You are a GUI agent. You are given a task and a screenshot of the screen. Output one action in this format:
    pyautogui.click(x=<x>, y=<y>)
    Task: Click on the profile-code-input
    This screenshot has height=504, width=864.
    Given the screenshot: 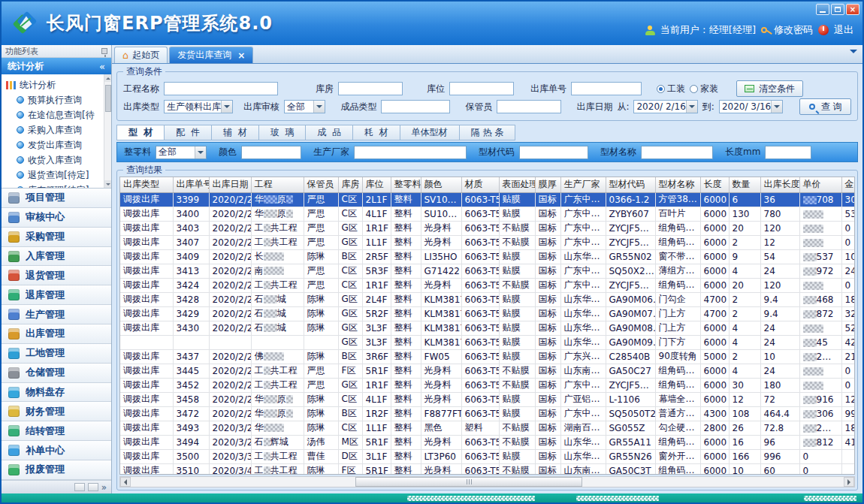 What is the action you would take?
    pyautogui.click(x=554, y=152)
    